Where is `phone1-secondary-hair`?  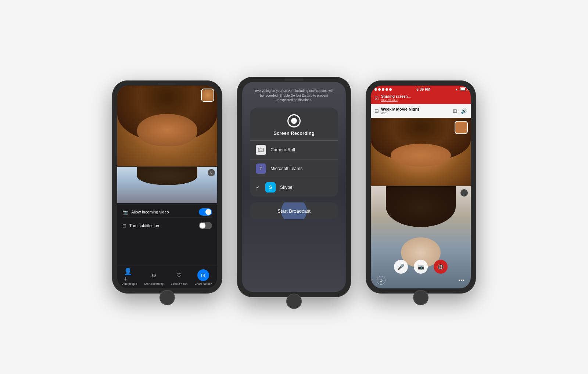
phone1-secondary-hair is located at coordinates (167, 176).